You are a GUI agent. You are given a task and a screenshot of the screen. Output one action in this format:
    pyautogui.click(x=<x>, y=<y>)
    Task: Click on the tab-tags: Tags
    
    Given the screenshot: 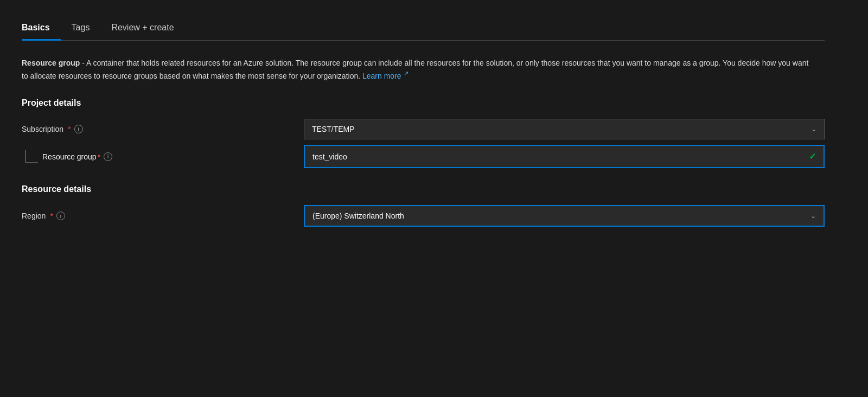 What is the action you would take?
    pyautogui.click(x=86, y=28)
    